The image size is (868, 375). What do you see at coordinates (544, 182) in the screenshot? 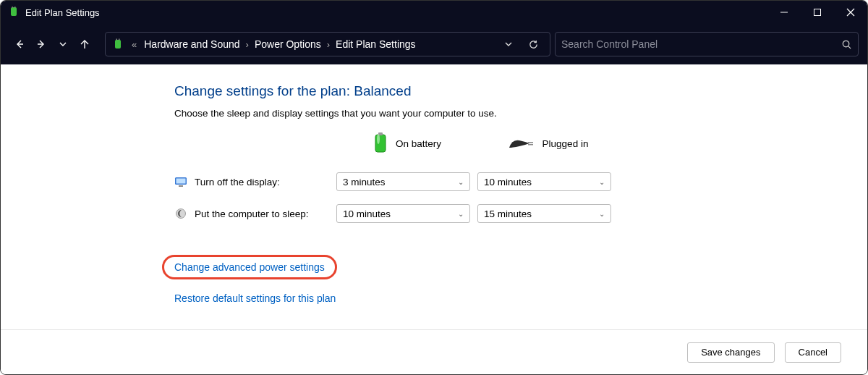
I see `display-plugged-combo: 10 minutes ⌄` at bounding box center [544, 182].